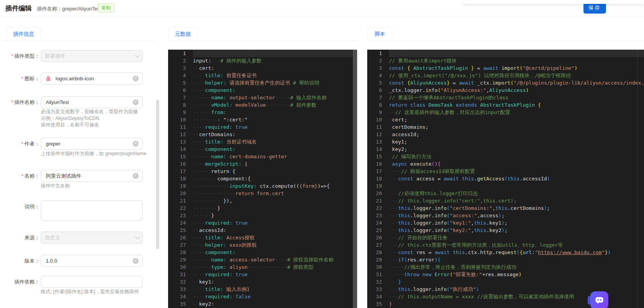  I want to click on code-line: 19, so click(505, 186).